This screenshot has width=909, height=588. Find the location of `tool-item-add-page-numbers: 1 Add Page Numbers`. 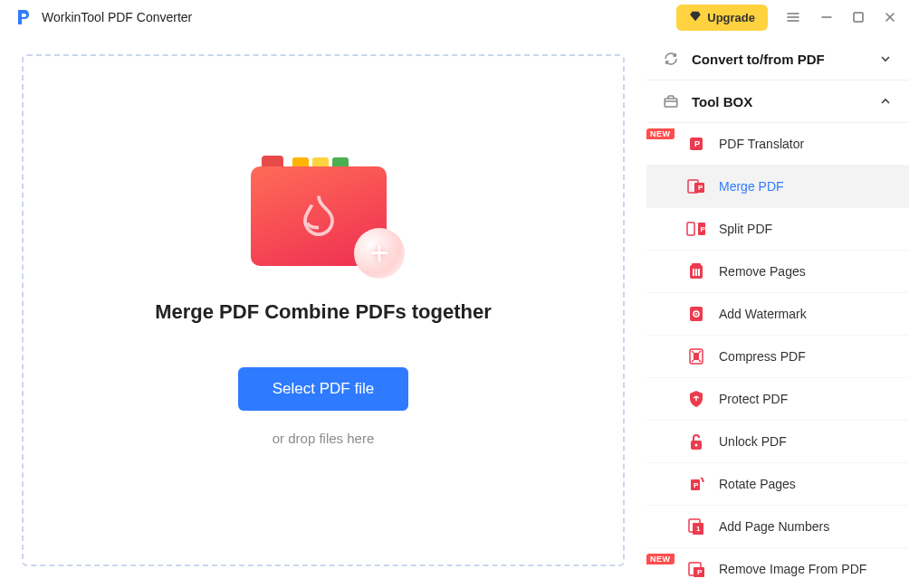

tool-item-add-page-numbers: 1 Add Page Numbers is located at coordinates (778, 526).